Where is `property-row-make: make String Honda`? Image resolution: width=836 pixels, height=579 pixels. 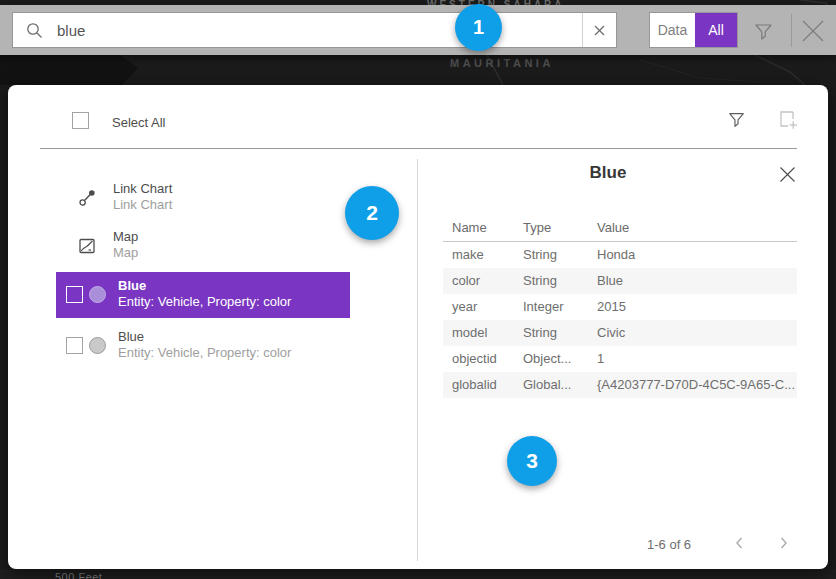 property-row-make: make String Honda is located at coordinates (620, 255).